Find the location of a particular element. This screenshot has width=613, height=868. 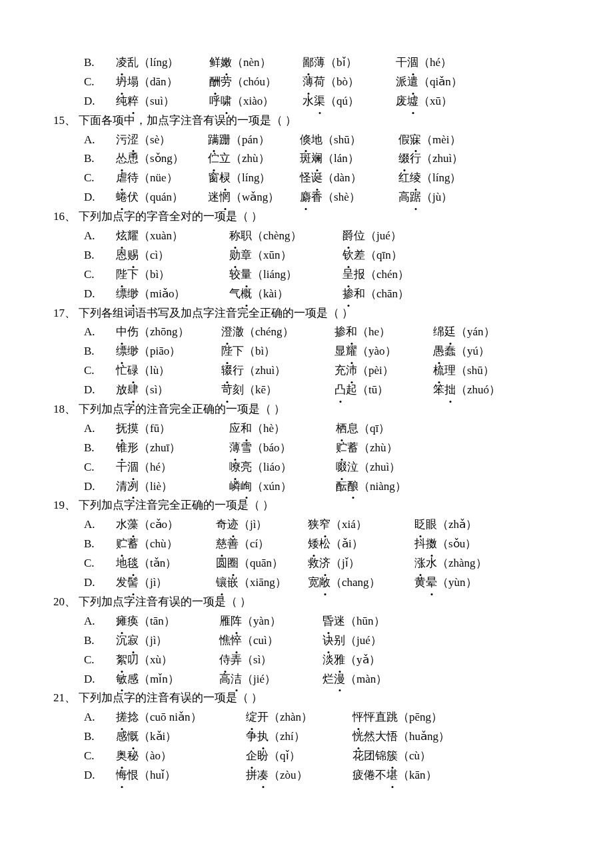

option-word: 酬劳（chóu） is located at coordinates (256, 83).